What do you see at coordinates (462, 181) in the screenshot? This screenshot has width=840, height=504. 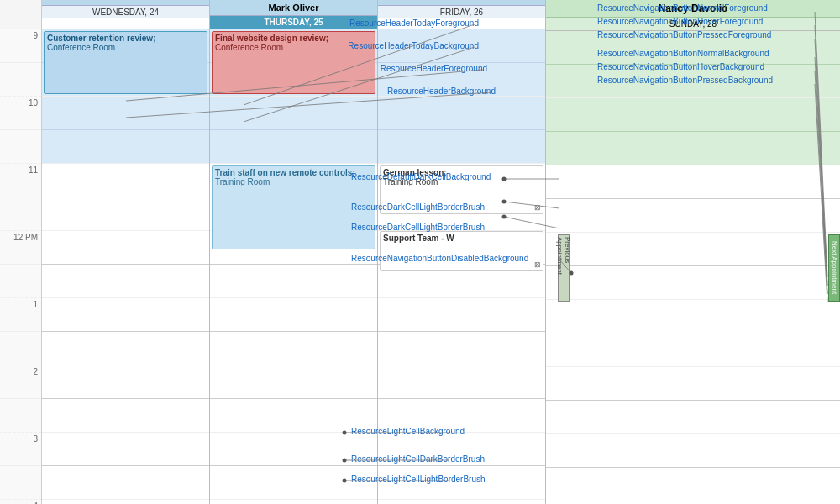 I see `appt-location-german: Training Room` at bounding box center [462, 181].